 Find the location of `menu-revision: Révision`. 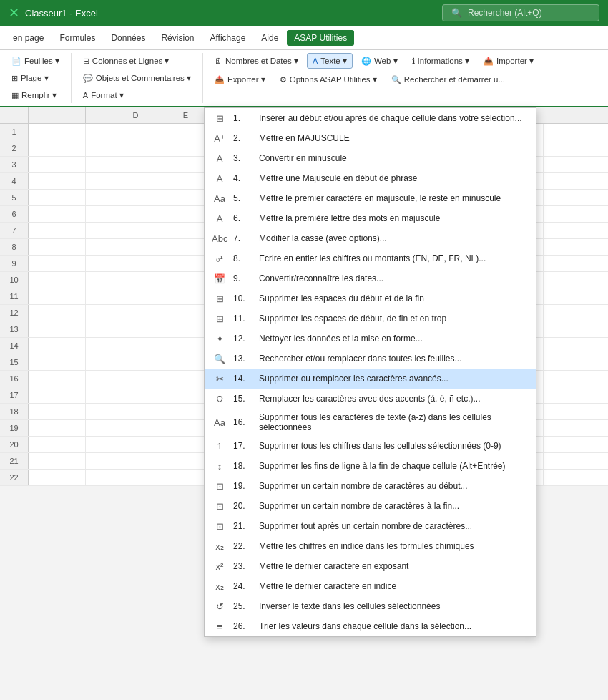

menu-revision: Révision is located at coordinates (177, 38).